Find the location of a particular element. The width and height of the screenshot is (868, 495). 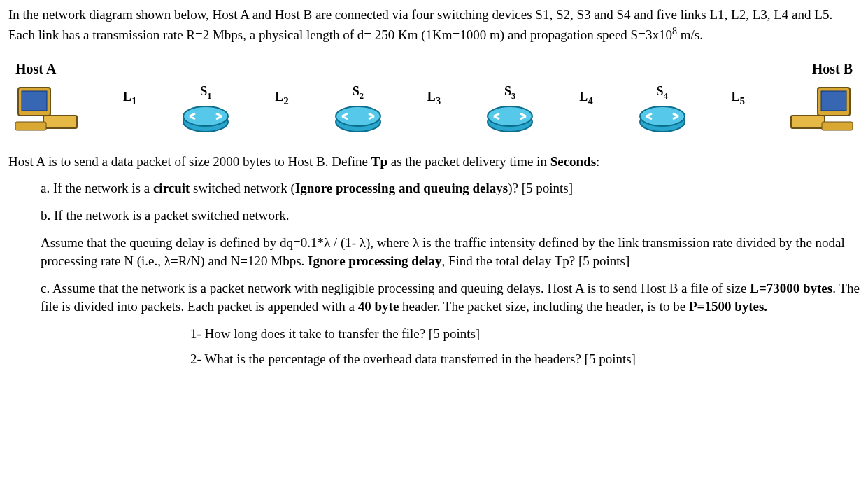

host-a-label: Host A is located at coordinates (36, 69).